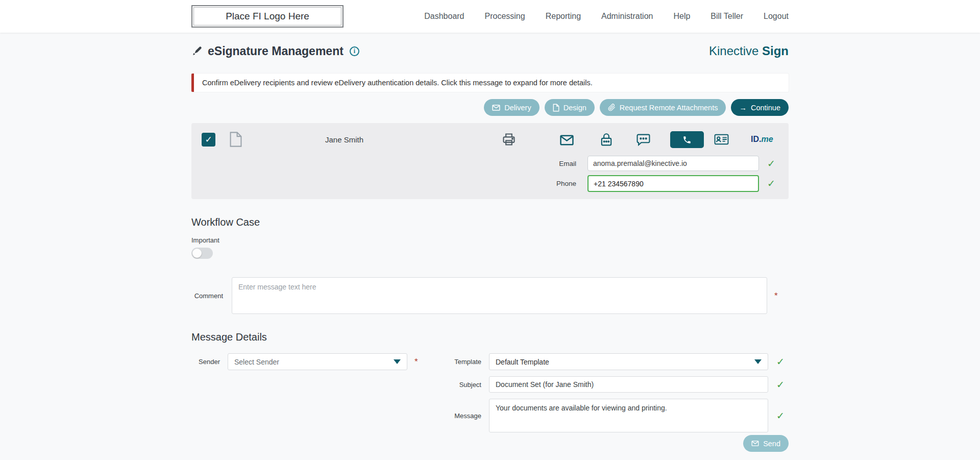 The height and width of the screenshot is (460, 980). Describe the element at coordinates (511, 107) in the screenshot. I see `delivery-button: Delivery` at that location.